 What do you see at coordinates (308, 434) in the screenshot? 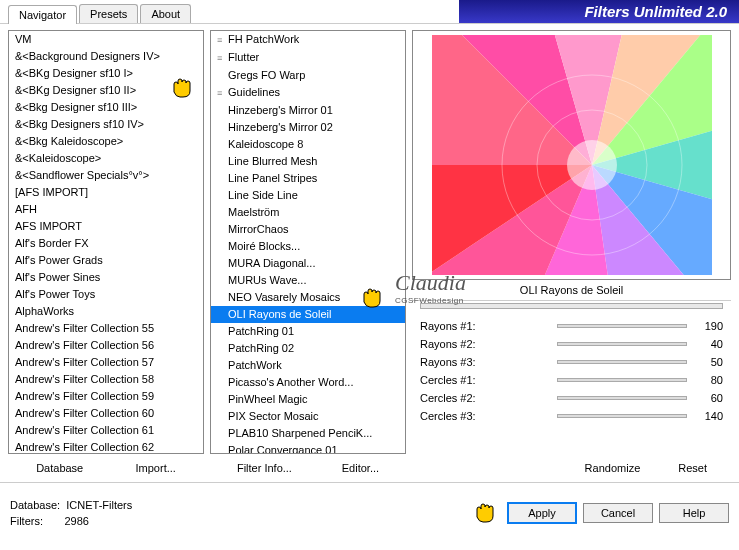
I see `filter-item: PLAB10 Sharpened PenciK...` at bounding box center [308, 434].